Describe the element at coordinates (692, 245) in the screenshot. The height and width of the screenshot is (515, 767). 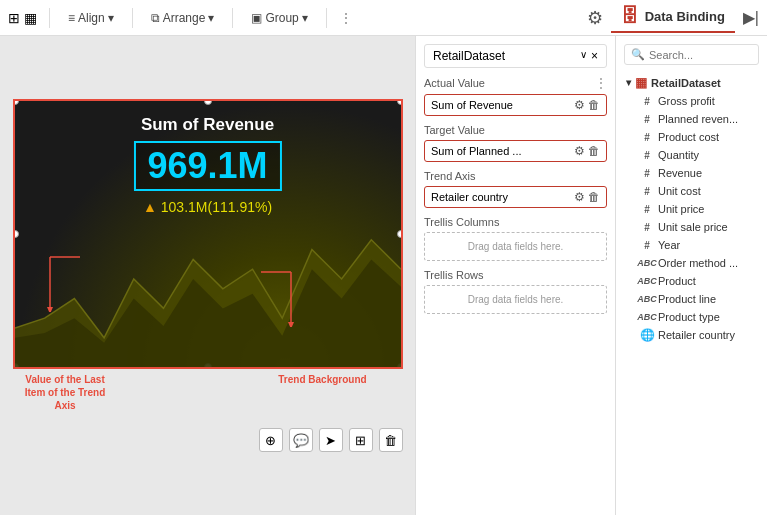
I see `field-item: #Year` at that location.